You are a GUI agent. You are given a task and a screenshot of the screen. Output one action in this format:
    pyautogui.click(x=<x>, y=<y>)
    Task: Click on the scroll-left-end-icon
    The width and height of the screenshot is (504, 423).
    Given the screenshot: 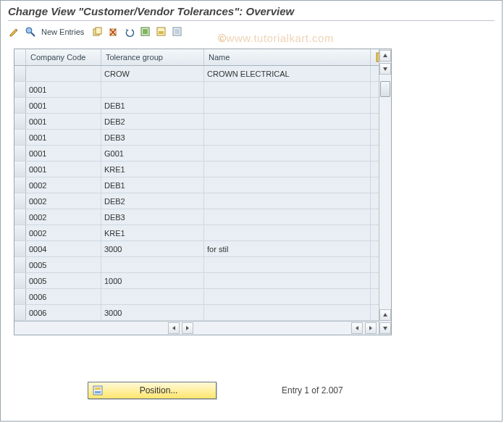 What is the action you would take?
    pyautogui.click(x=357, y=328)
    